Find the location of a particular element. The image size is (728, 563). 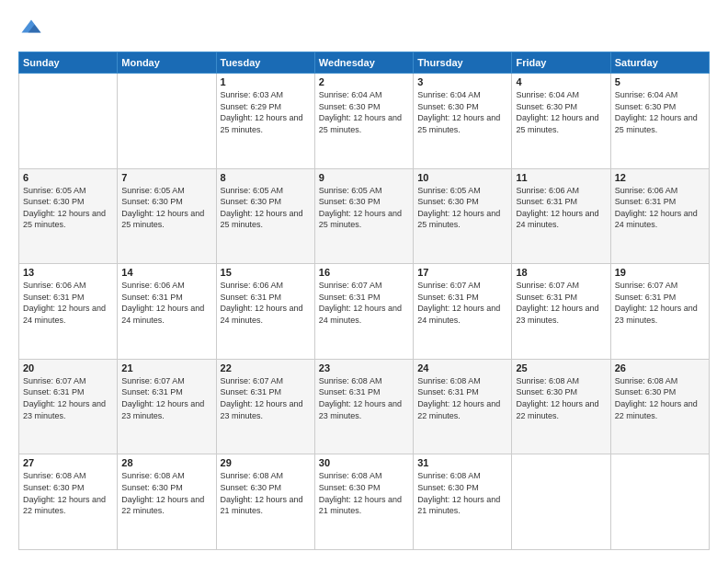

day-number: 31 is located at coordinates (462, 463).